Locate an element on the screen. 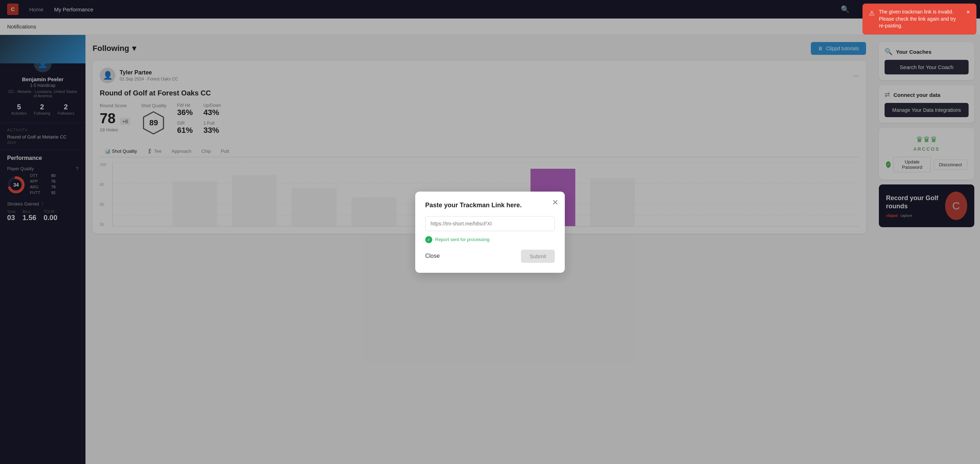  toast-close-button: × is located at coordinates (968, 12).